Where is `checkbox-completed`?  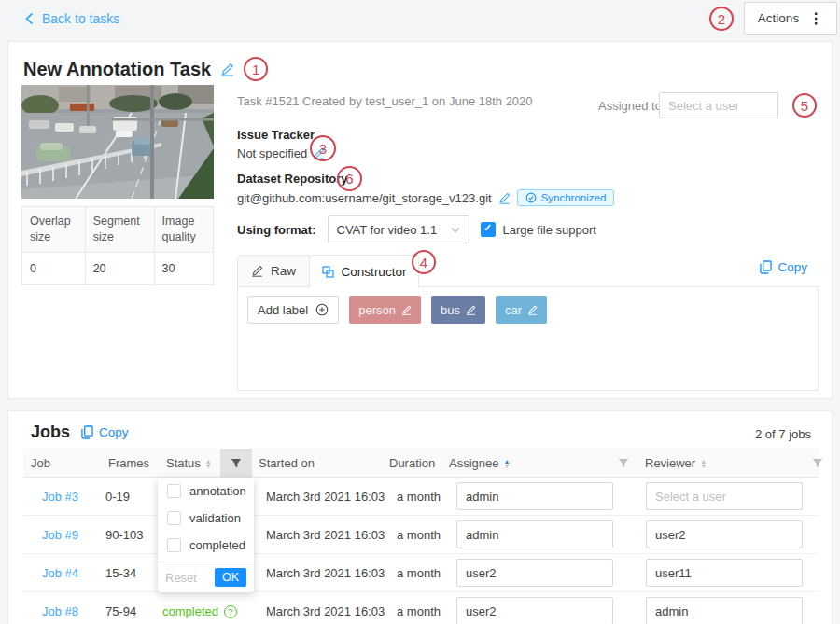 checkbox-completed is located at coordinates (174, 545).